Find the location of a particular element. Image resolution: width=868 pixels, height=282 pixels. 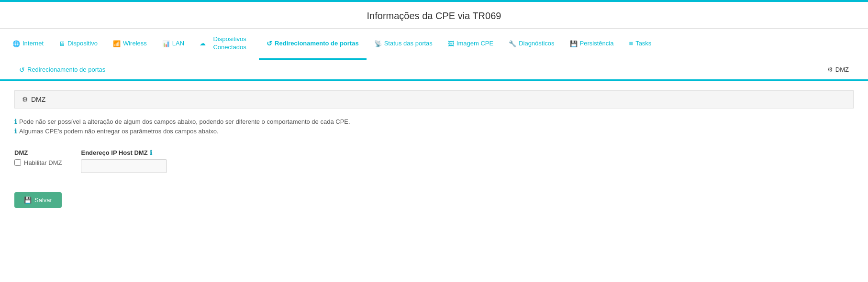

tab-imagem-label: Imagem CPE is located at coordinates (475, 43).